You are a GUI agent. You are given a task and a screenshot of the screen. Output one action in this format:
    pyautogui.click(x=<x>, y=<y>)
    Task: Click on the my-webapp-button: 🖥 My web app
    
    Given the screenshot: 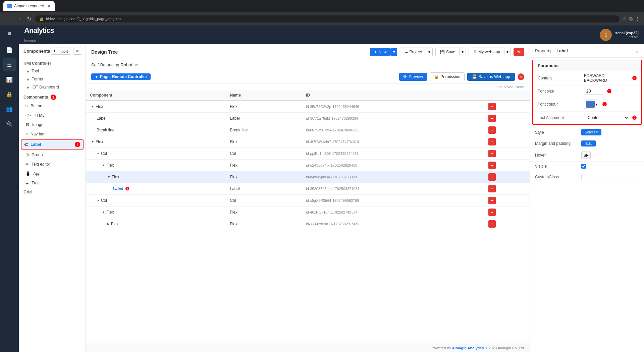 What is the action you would take?
    pyautogui.click(x=486, y=52)
    